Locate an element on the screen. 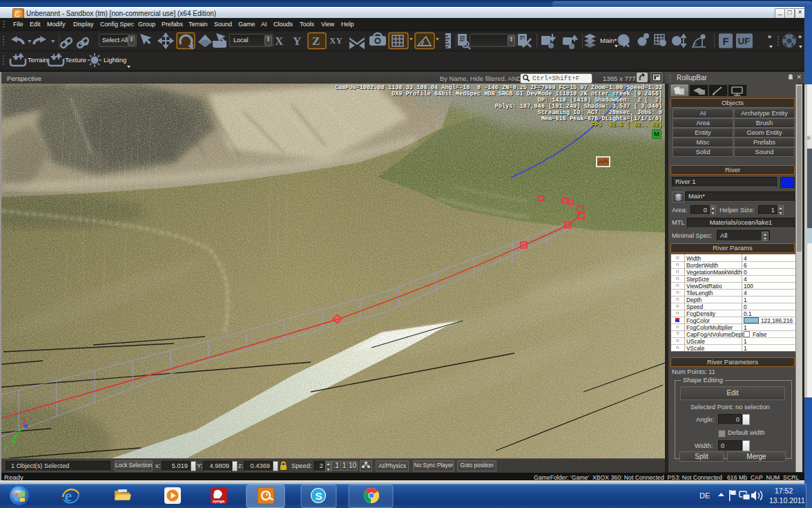  svg-text: 17:52 is located at coordinates (784, 491).